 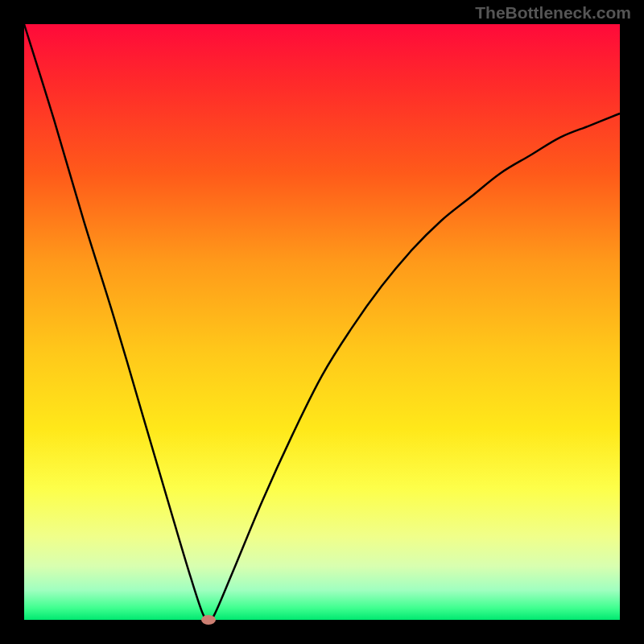 I want to click on attribution-text: TheBottleneck.com, so click(x=553, y=13).